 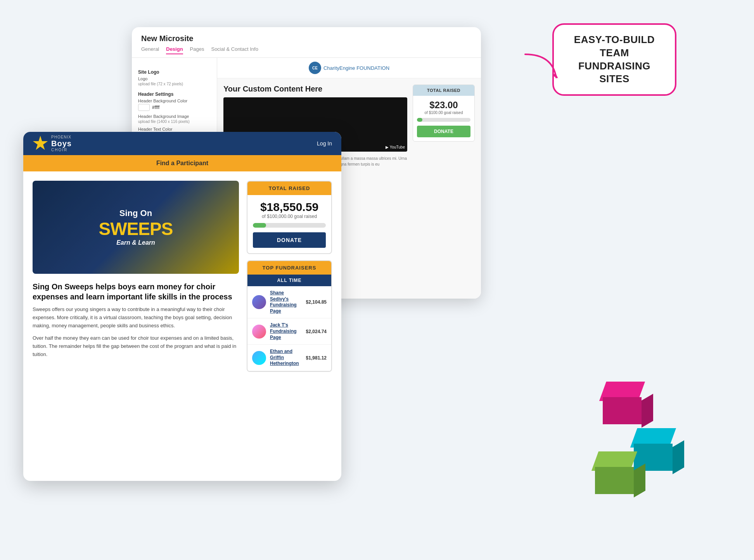 What do you see at coordinates (61, 143) in the screenshot?
I see `nav-logo-main: Boys` at bounding box center [61, 143].